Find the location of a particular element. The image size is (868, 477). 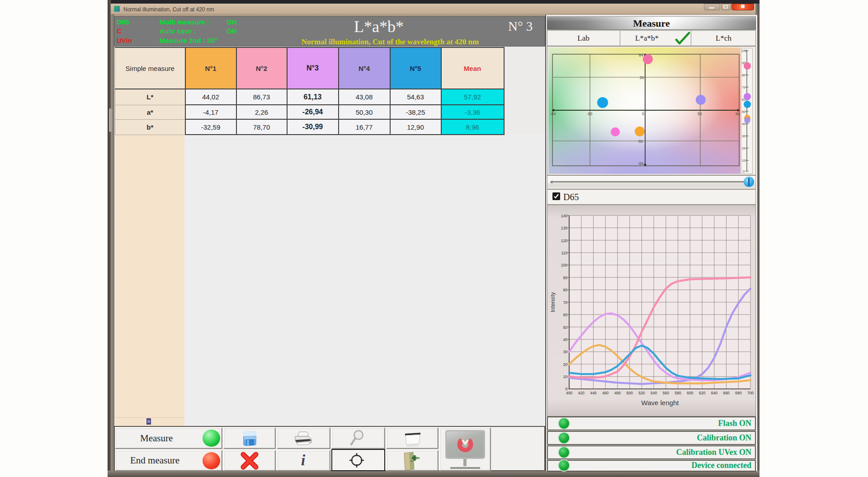

svg-text: 560 is located at coordinates (666, 393).